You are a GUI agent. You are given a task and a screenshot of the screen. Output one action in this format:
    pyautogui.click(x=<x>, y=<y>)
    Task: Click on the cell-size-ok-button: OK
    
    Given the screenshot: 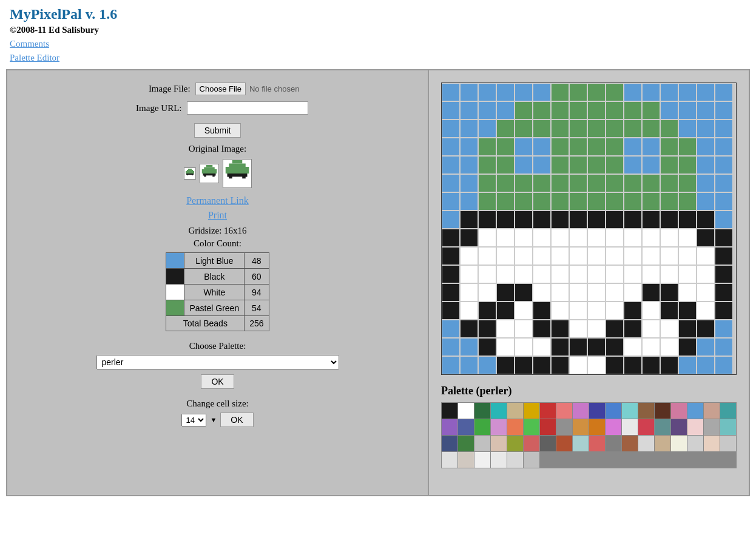 What is the action you would take?
    pyautogui.click(x=237, y=420)
    